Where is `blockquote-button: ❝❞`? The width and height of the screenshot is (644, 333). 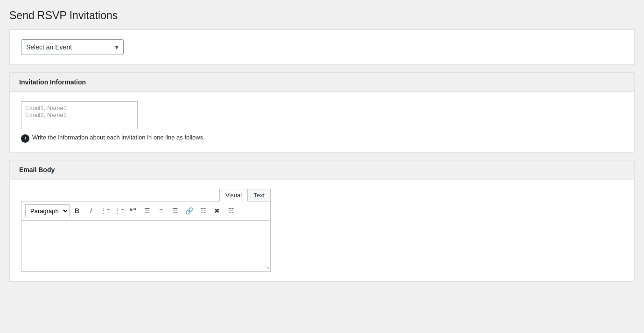
blockquote-button: ❝❞ is located at coordinates (133, 211).